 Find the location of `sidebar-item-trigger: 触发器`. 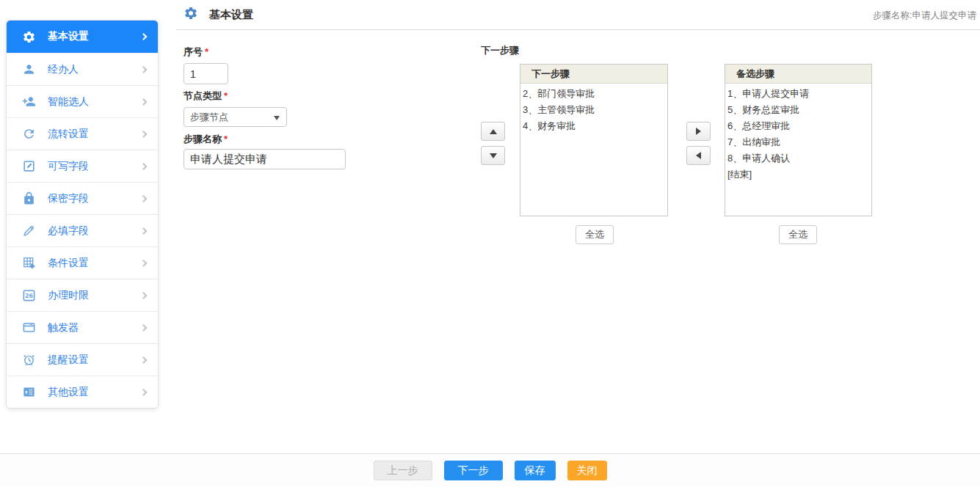

sidebar-item-trigger: 触发器 is located at coordinates (82, 327).